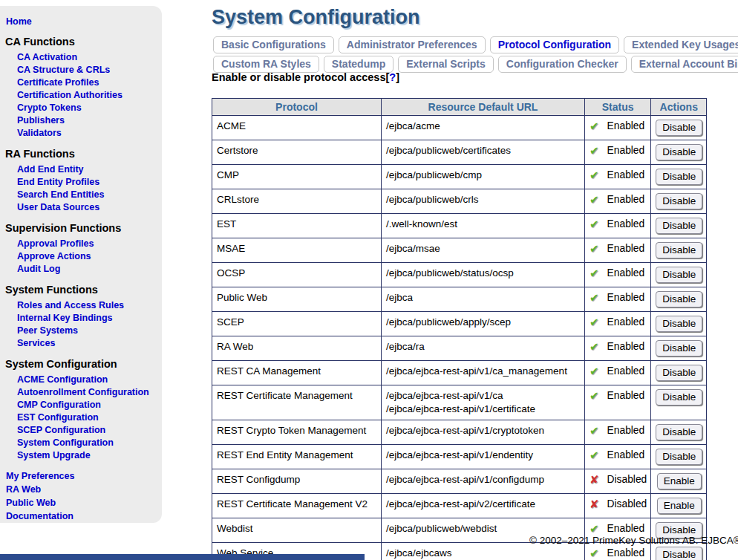 Image resolution: width=738 pixels, height=560 pixels. I want to click on protocol-name-cell: Certstore, so click(297, 153).